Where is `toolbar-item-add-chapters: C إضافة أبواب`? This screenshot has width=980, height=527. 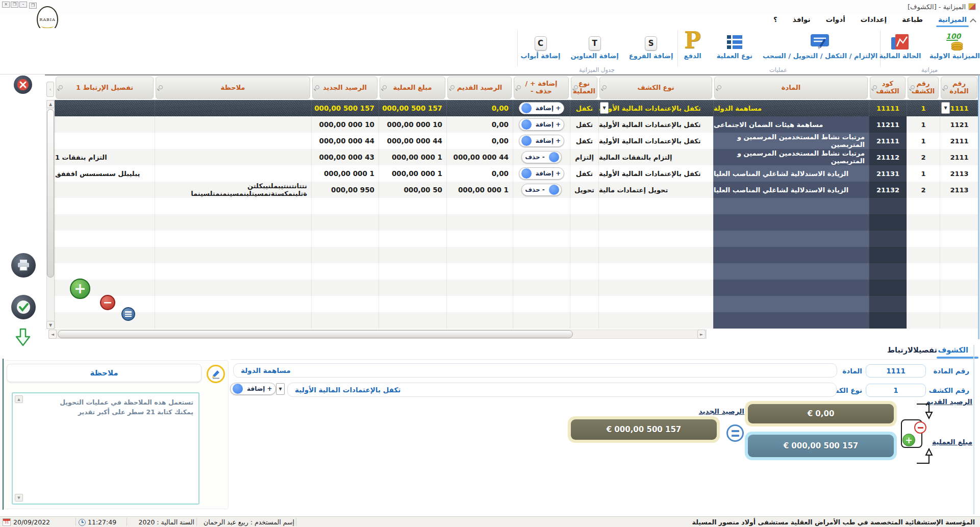 toolbar-item-add-chapters: C إضافة أبواب is located at coordinates (541, 45).